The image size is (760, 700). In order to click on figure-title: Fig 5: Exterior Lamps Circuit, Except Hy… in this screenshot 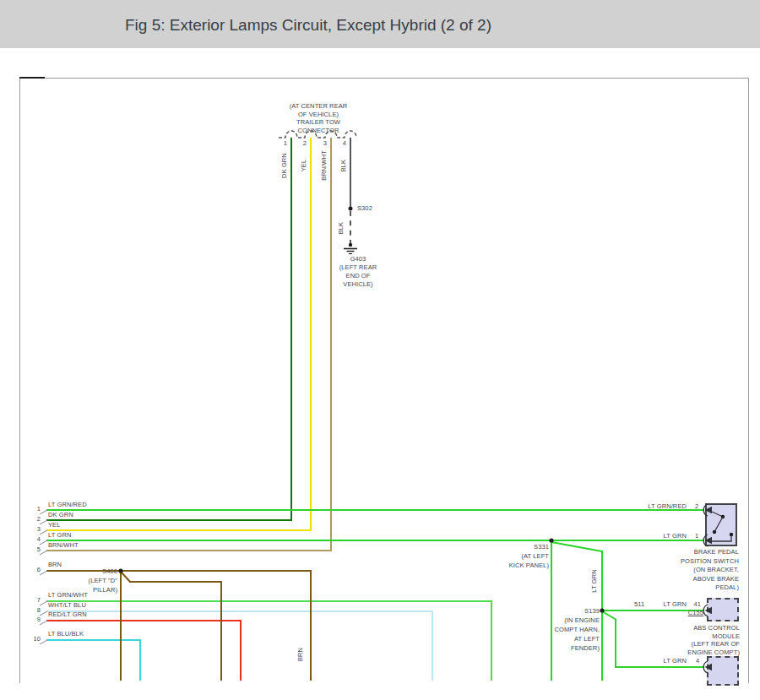, I will do `click(308, 25)`.